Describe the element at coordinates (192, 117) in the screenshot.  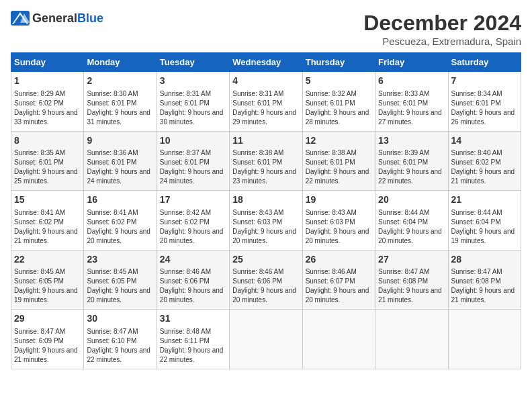
I see `daylight: Daylight: 9 hours and 30 minutes.` at that location.